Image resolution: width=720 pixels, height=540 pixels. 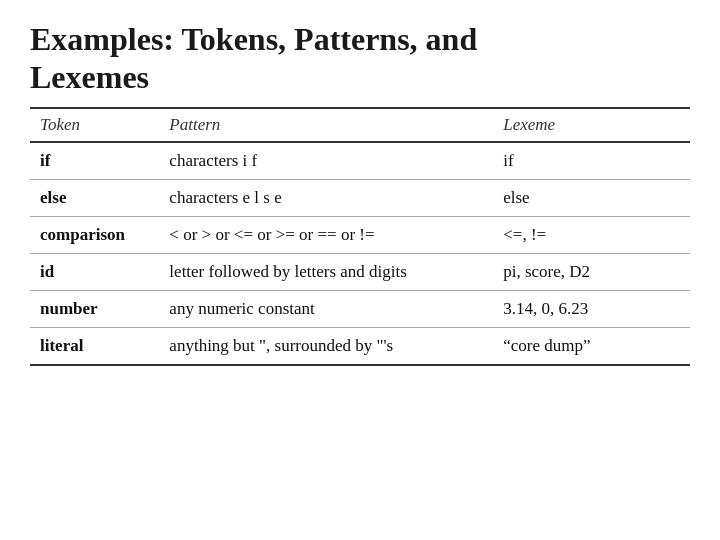 I want to click on title-line1: Examples: Tokens, Patterns, and, so click(x=254, y=39).